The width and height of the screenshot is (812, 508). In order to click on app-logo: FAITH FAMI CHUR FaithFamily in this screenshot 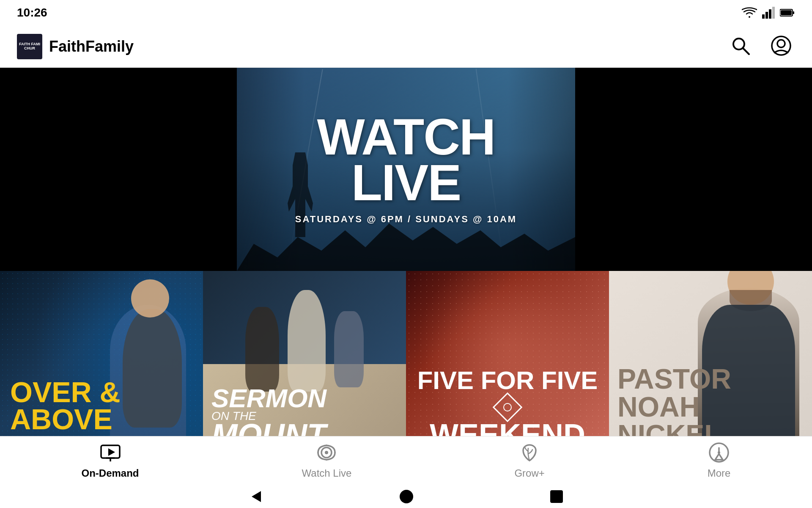, I will do `click(75, 47)`.